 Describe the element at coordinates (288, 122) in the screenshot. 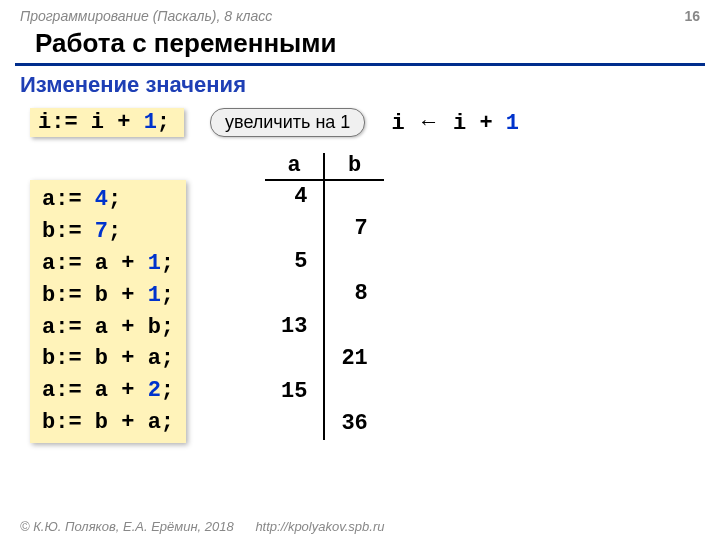

I see `callout-increment: увеличить на 1` at that location.